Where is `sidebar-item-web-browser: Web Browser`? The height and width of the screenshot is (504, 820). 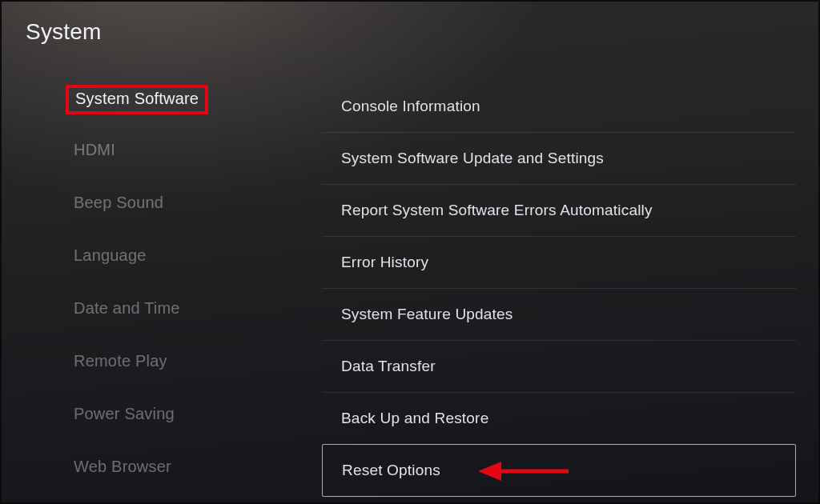
sidebar-item-web-browser: Web Browser is located at coordinates (194, 476).